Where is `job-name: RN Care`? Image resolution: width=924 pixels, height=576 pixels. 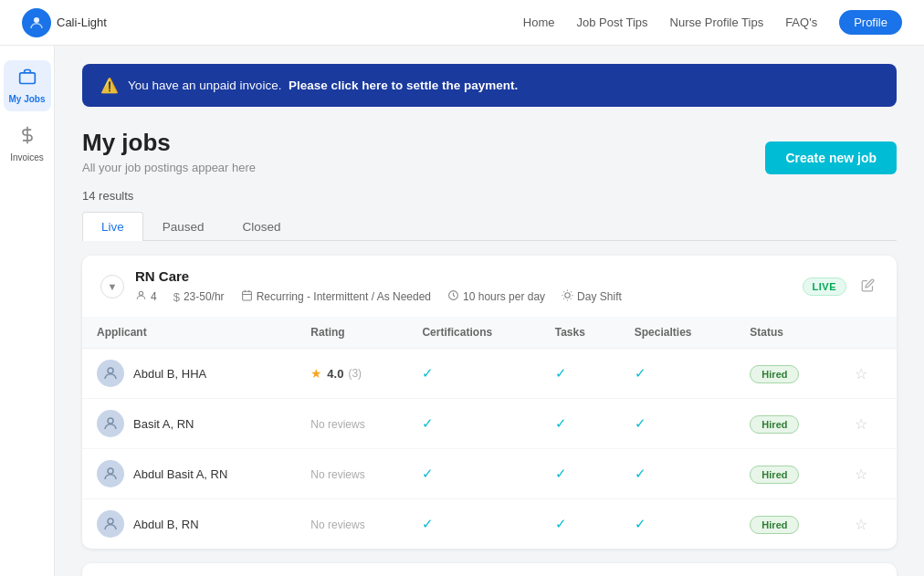 job-name: RN Care is located at coordinates (464, 276).